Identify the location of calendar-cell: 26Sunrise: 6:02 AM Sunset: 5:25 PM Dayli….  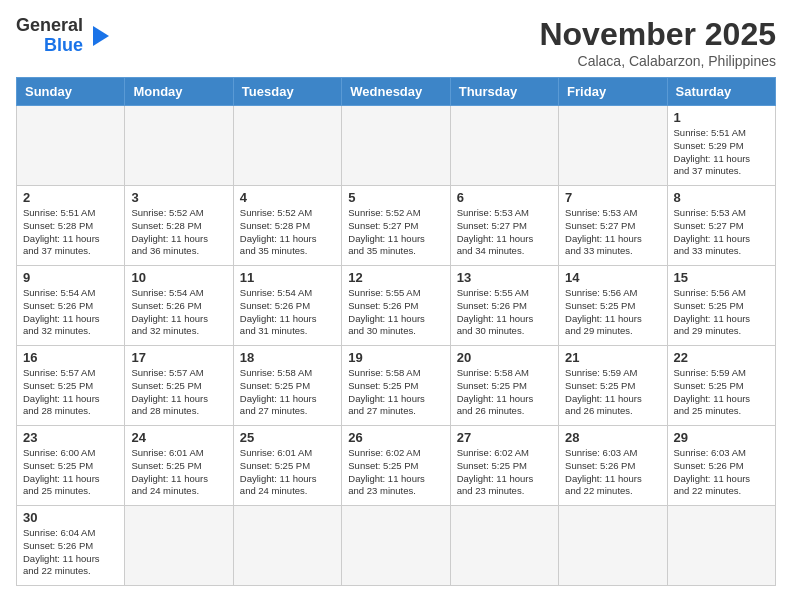
(396, 466).